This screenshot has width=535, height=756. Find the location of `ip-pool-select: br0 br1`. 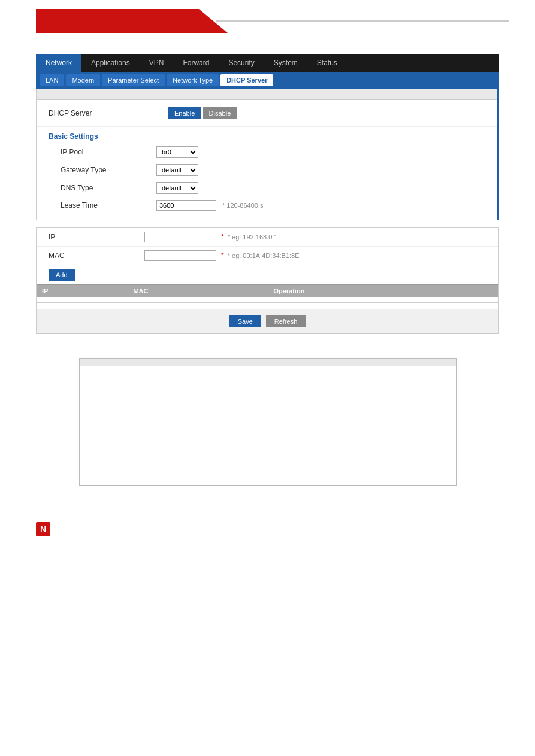

ip-pool-select: br0 br1 is located at coordinates (177, 152).